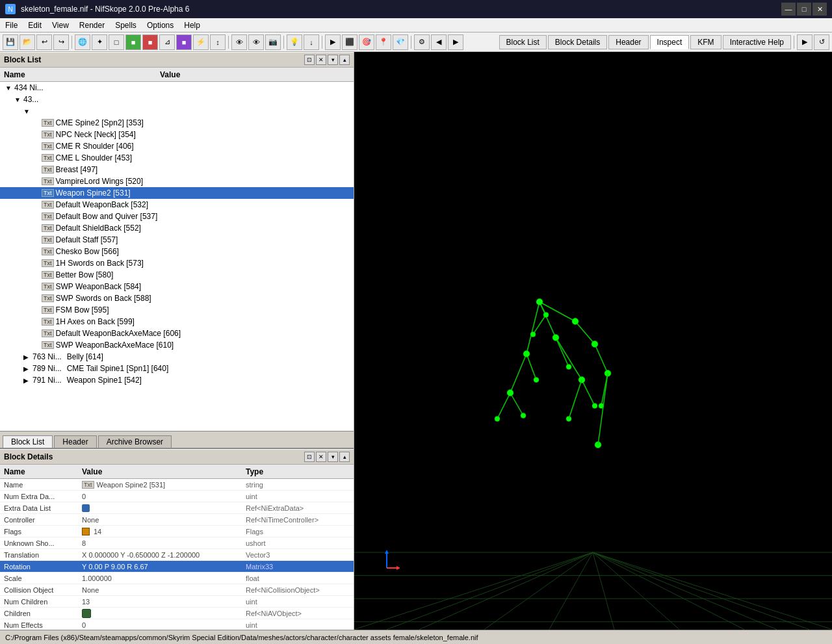 Image resolution: width=832 pixels, height=644 pixels. I want to click on toolbar-btn-15: 💡, so click(294, 42).